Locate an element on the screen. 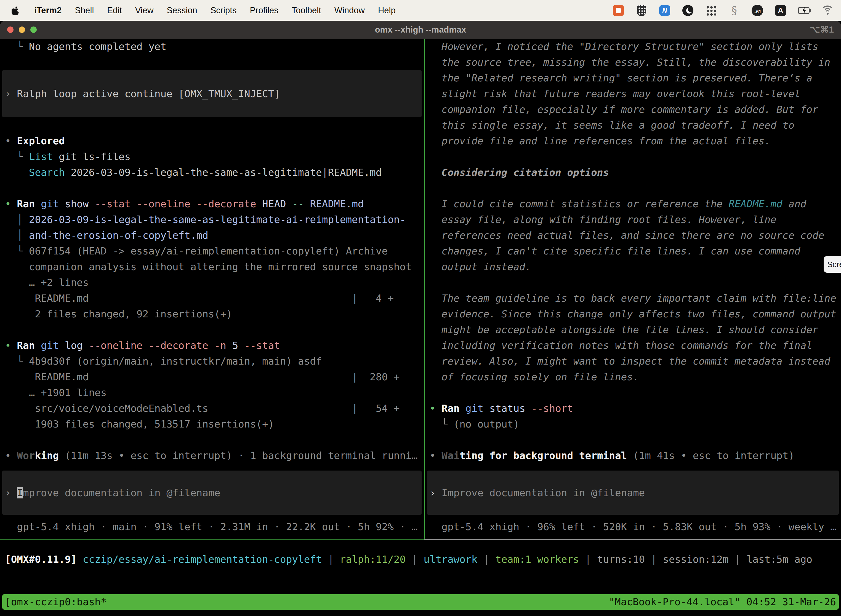 The width and height of the screenshot is (841, 616). terminal-line: provide file and line references from th… is located at coordinates (633, 141).